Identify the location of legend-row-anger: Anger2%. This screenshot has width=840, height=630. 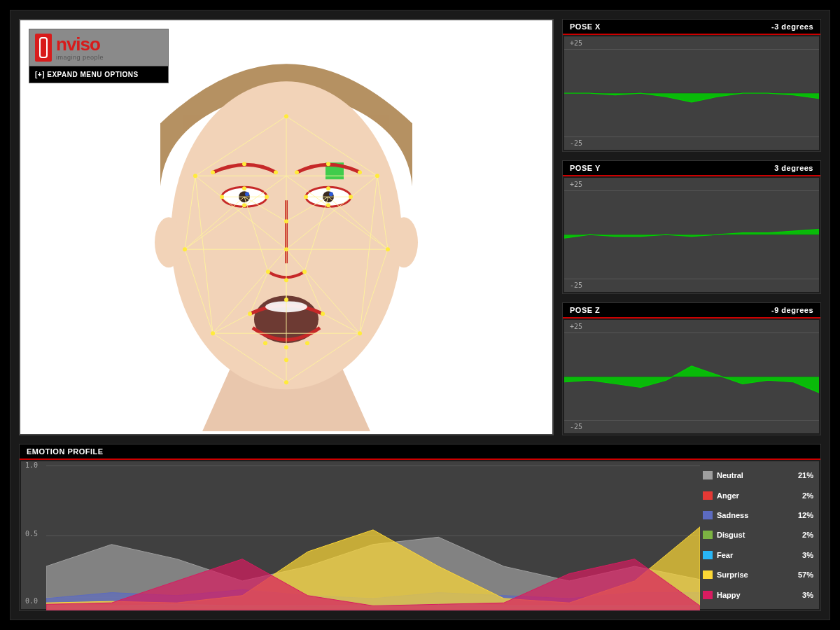
(758, 496).